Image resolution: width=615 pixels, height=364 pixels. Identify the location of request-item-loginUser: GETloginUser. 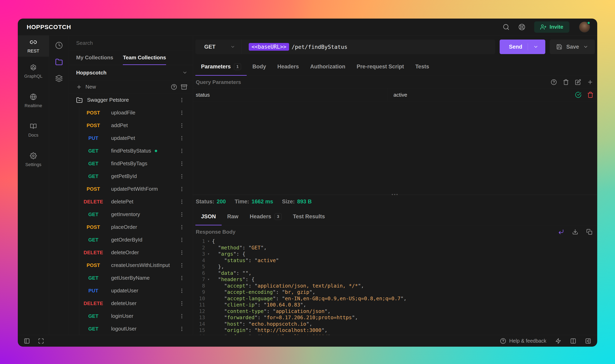
(136, 316).